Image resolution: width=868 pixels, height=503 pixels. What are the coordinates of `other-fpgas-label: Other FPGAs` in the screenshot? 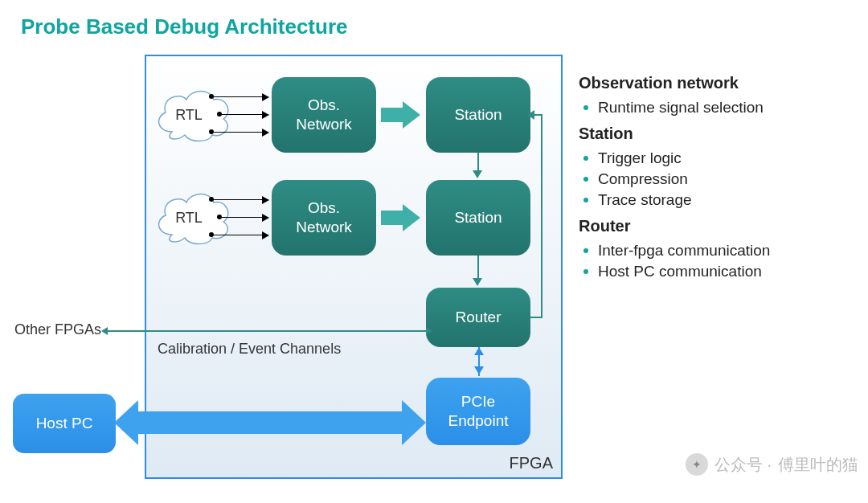 It's located at (58, 329).